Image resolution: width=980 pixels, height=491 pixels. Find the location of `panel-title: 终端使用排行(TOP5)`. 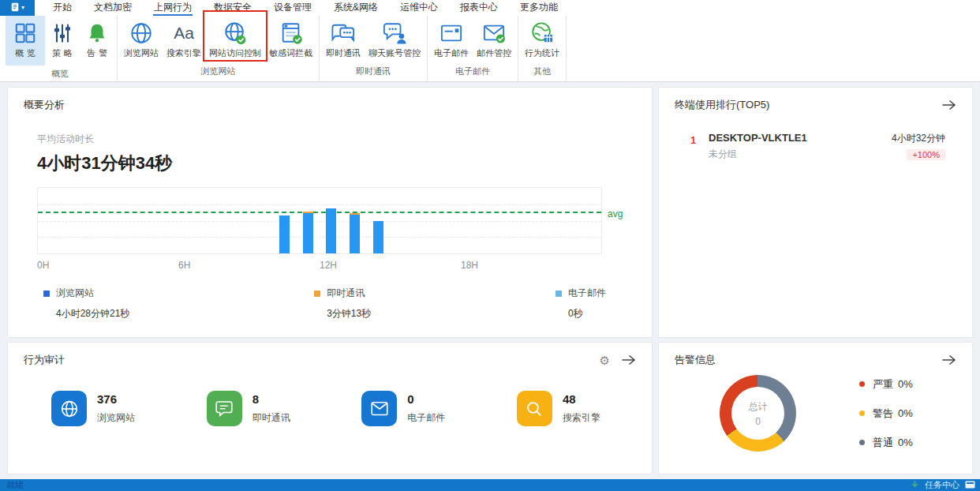

panel-title: 终端使用排行(TOP5) is located at coordinates (722, 105).